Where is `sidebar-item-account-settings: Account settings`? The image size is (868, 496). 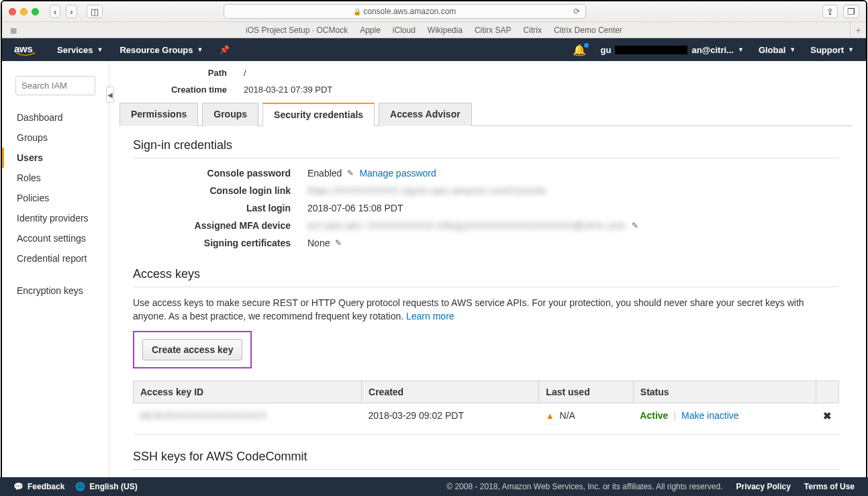 sidebar-item-account-settings: Account settings is located at coordinates (63, 238).